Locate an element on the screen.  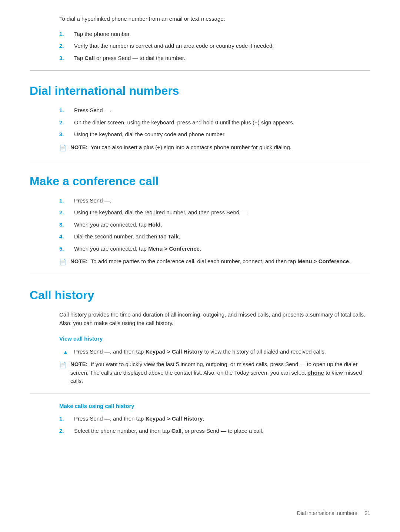
cc-step-3: 3. When you are connected, tap Hold. is located at coordinates (222, 225).